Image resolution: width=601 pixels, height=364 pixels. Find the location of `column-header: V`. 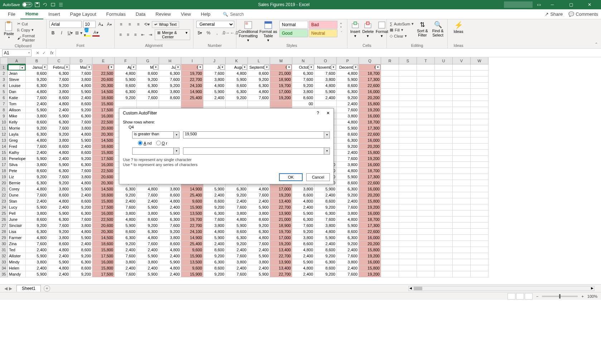

column-header: V is located at coordinates (462, 61).